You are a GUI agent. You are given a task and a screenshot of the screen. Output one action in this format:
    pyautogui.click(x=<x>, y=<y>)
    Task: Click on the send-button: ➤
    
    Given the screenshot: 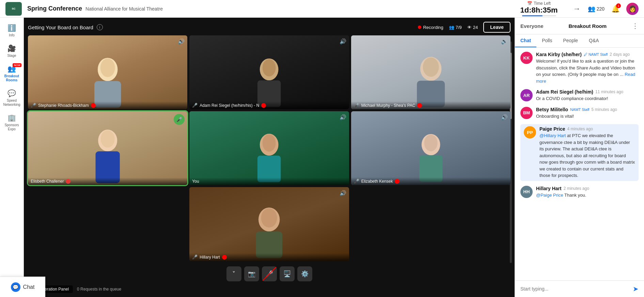 What is the action you would take?
    pyautogui.click(x=635, y=289)
    